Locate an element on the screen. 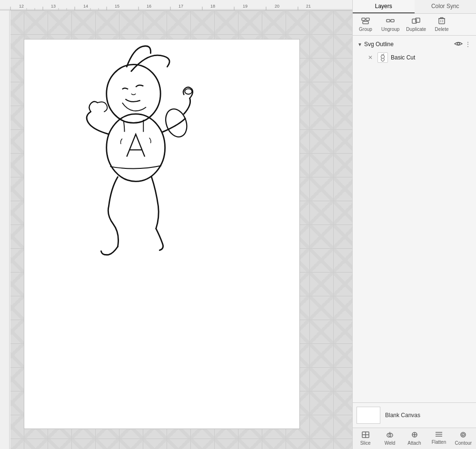 Image resolution: width=476 pixels, height=449 pixels. layer-group-name: Svg Outline is located at coordinates (408, 44).